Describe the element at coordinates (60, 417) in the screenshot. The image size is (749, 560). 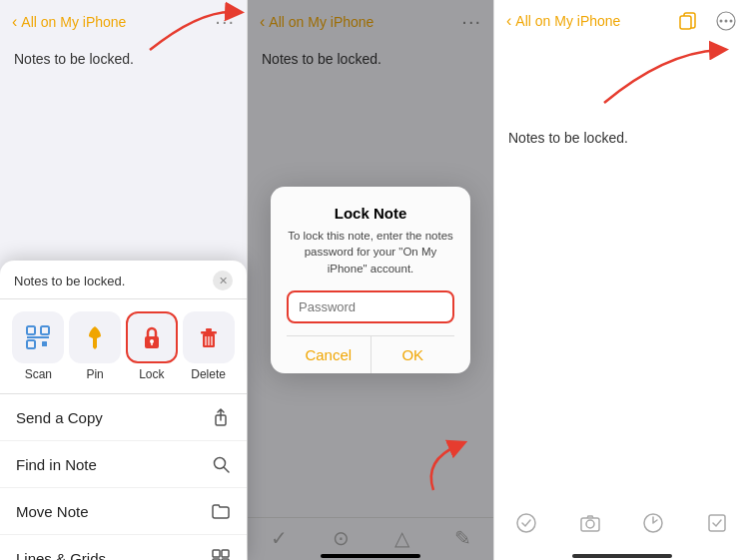
I see `send-copy-label: Send a Copy` at that location.